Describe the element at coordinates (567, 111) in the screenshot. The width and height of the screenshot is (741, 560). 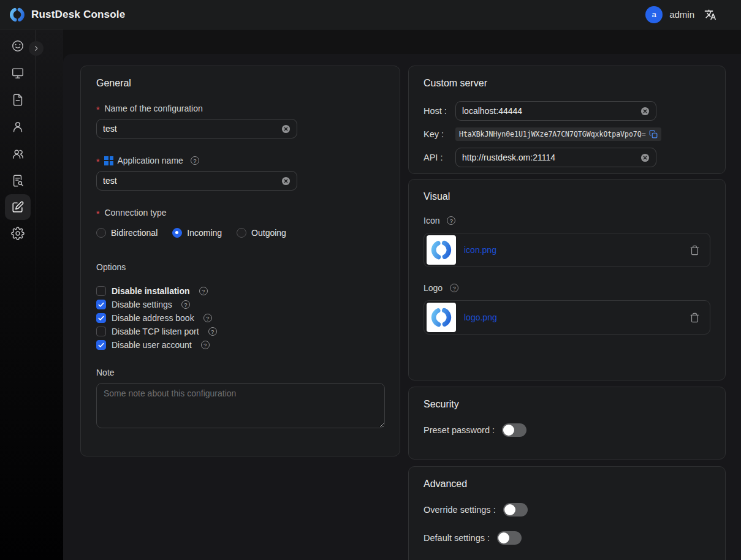
I see `host-row: Host :` at that location.